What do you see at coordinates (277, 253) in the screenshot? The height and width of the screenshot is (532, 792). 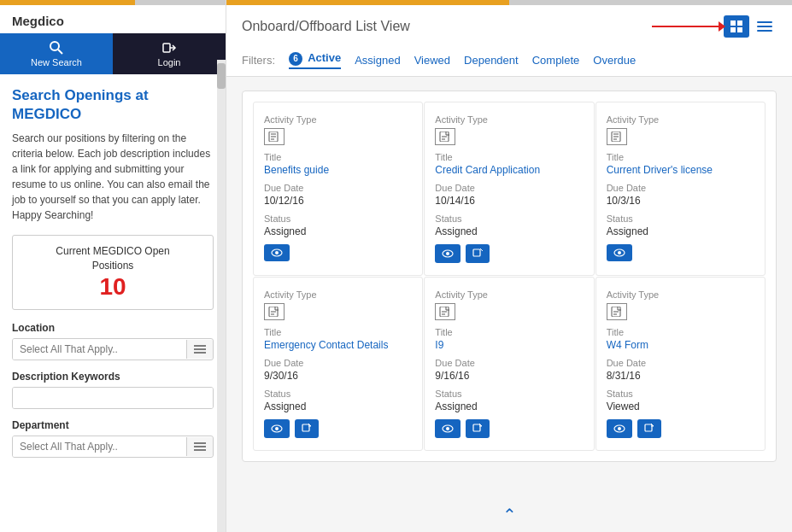 I see `card-0-view-btn` at bounding box center [277, 253].